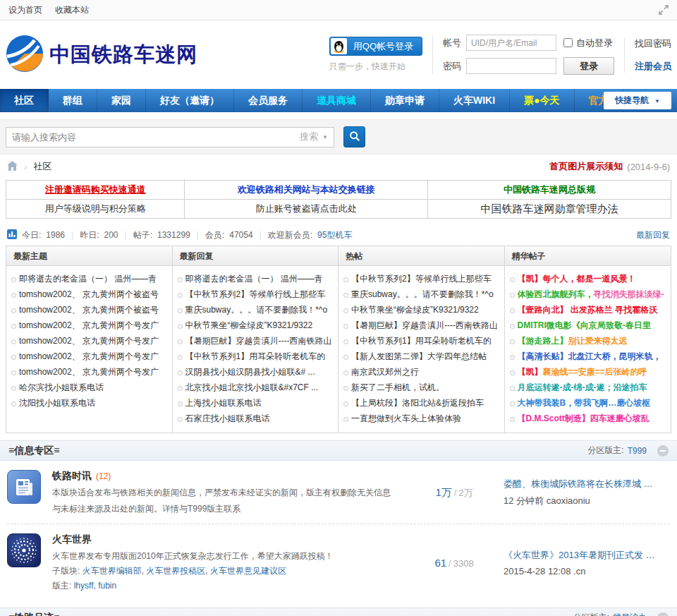 The width and height of the screenshot is (677, 616). Describe the element at coordinates (586, 167) in the screenshot. I see `homepage-image-notice-link: 首页图片展示须知` at that location.